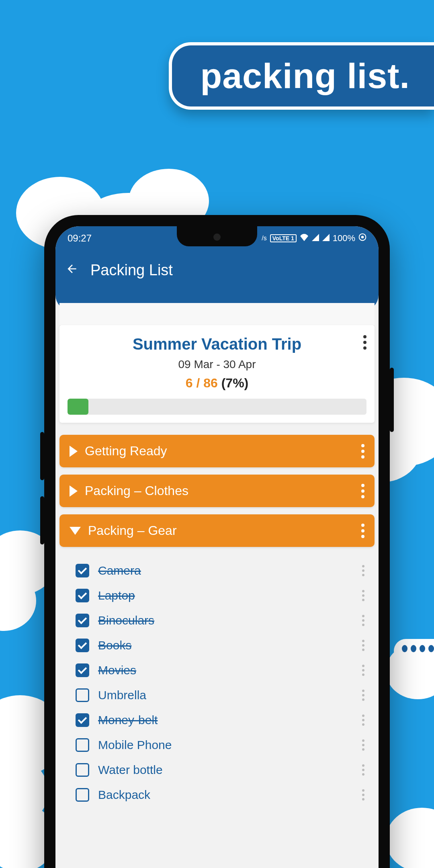  Describe the element at coordinates (217, 236) in the screenshot. I see `phone-notch` at that location.